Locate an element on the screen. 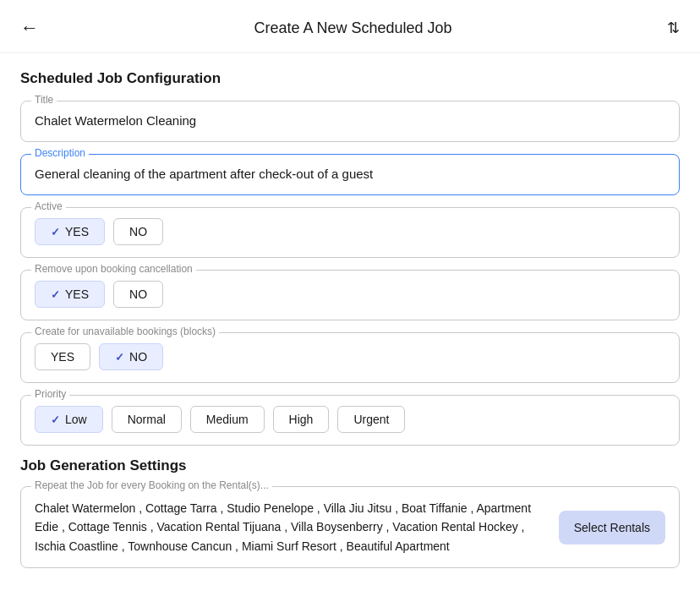  back-button: ← is located at coordinates (30, 28).